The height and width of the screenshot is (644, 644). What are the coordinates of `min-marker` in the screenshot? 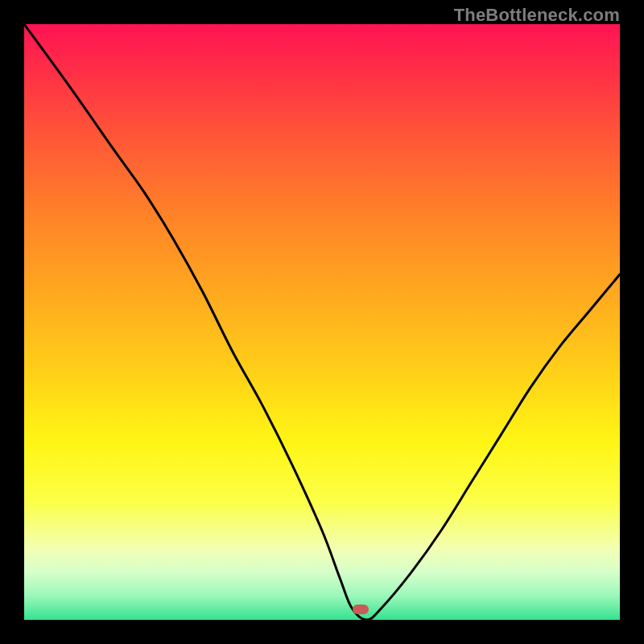 It's located at (361, 609).